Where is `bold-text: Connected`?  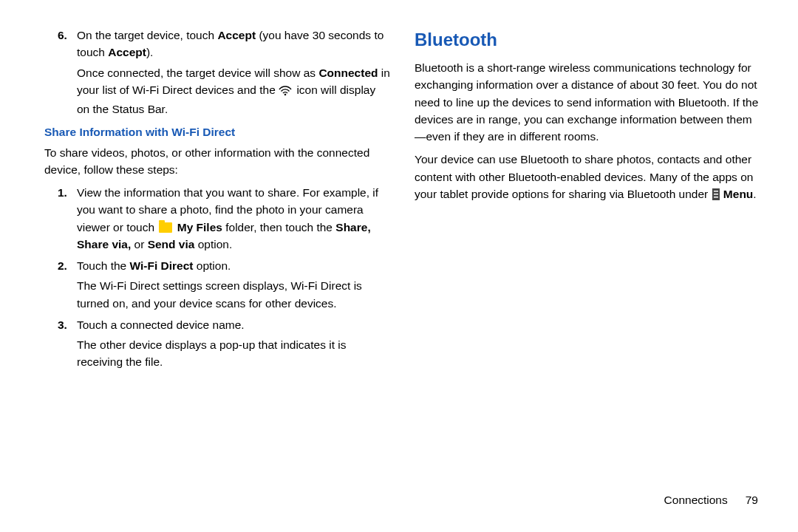
bold-text: Connected is located at coordinates (348, 72).